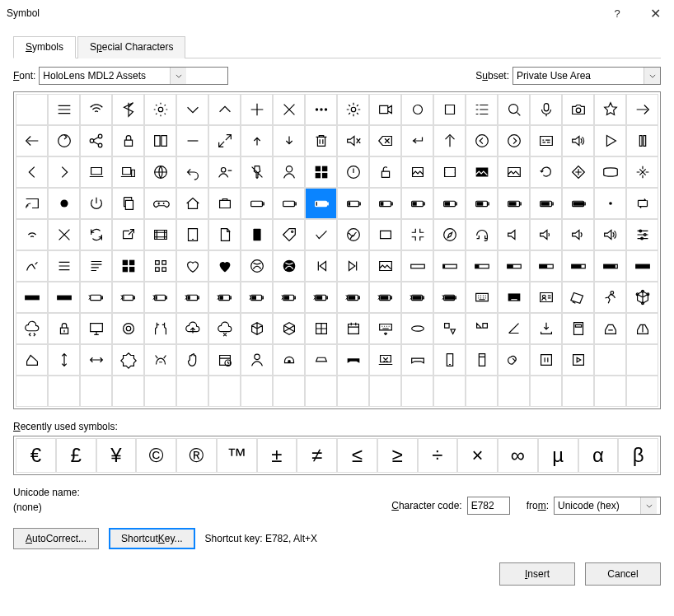 This screenshot has width=674, height=616. Describe the element at coordinates (133, 76) in the screenshot. I see `font-combo` at that location.